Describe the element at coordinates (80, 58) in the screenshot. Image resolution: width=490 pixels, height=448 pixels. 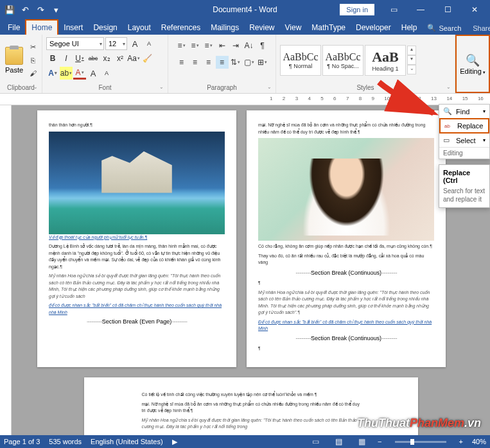
I see `underline-button: U` at that location.